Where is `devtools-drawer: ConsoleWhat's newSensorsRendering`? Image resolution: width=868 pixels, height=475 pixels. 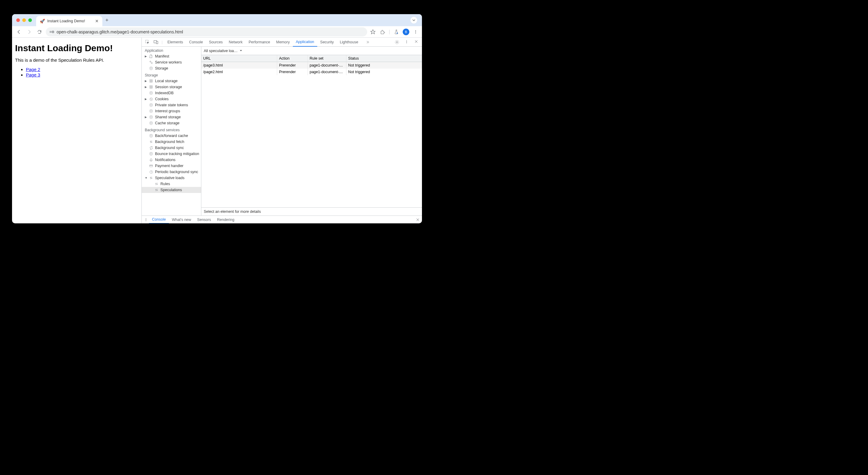 devtools-drawer: ConsoleWhat's newSensorsRendering is located at coordinates (282, 219).